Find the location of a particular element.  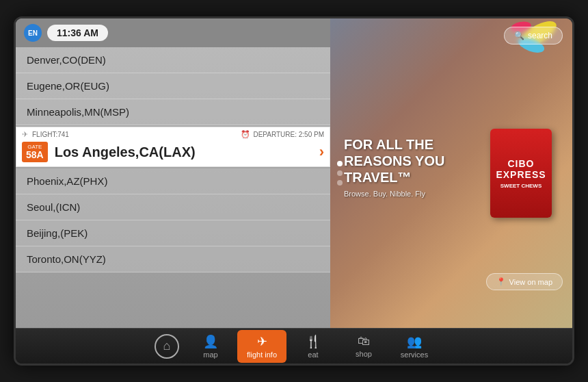

nav-item-eat: 🍴 eat is located at coordinates (313, 346).